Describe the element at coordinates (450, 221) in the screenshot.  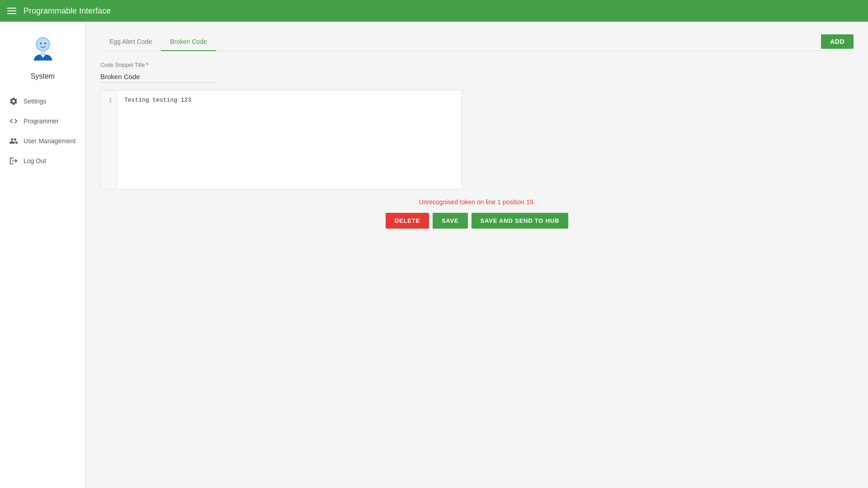
I see `save-button: SAVE` at that location.